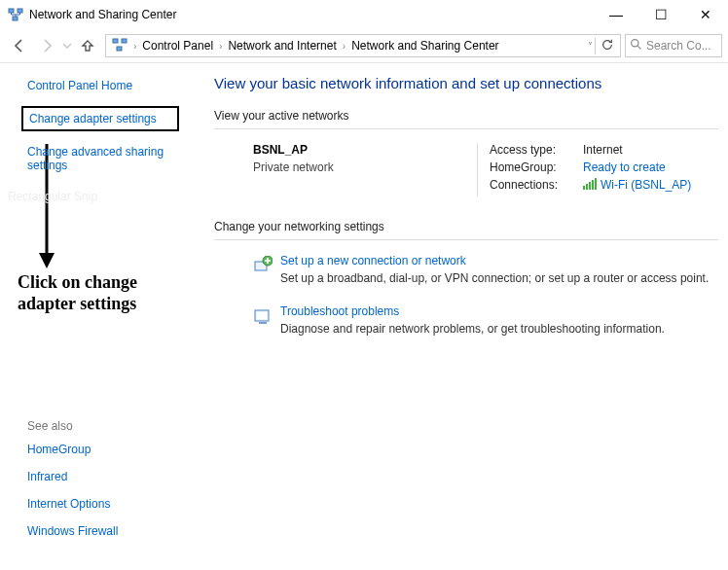  What do you see at coordinates (120, 47) in the screenshot?
I see `breadcrumb-icon` at bounding box center [120, 47].